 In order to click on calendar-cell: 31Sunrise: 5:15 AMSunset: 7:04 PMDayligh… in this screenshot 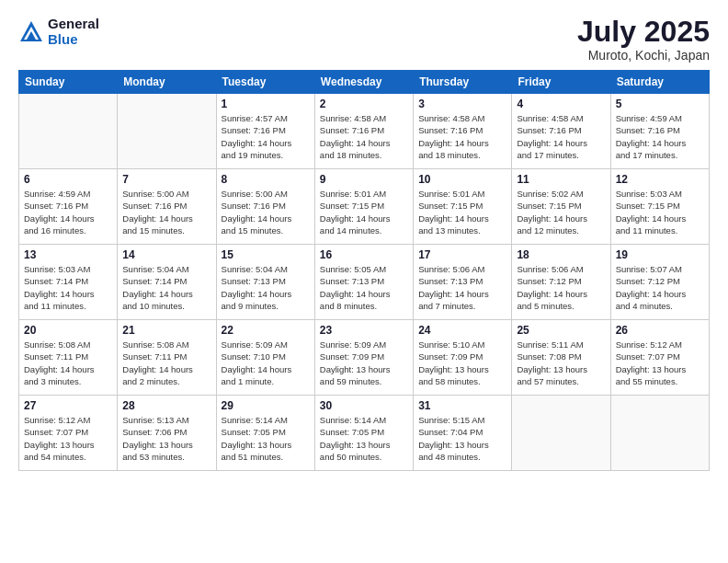, I will do `click(463, 433)`.